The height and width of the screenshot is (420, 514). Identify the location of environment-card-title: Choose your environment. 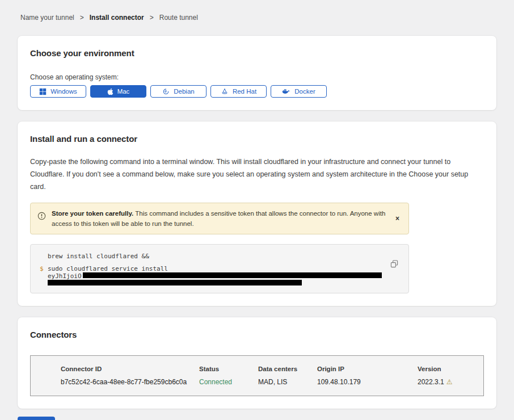
(257, 53).